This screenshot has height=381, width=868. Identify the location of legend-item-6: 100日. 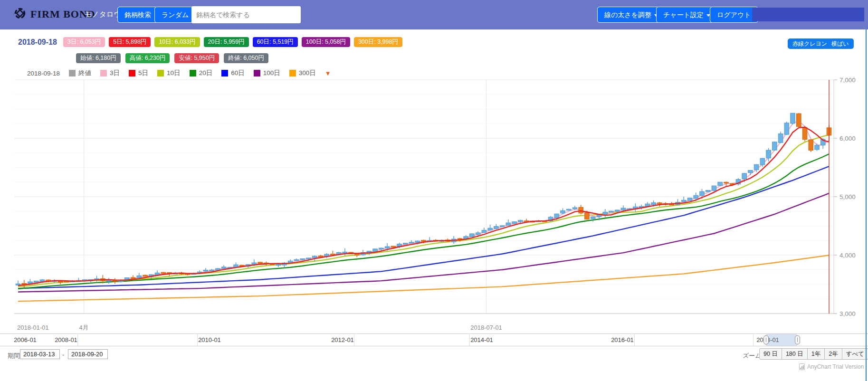
(267, 73).